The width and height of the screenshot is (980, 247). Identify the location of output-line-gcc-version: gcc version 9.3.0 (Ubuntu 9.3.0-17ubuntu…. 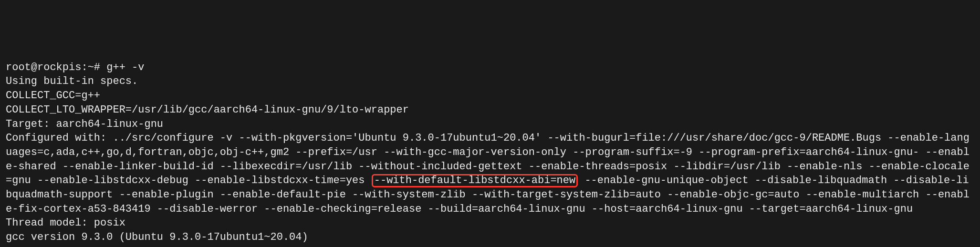
(157, 237).